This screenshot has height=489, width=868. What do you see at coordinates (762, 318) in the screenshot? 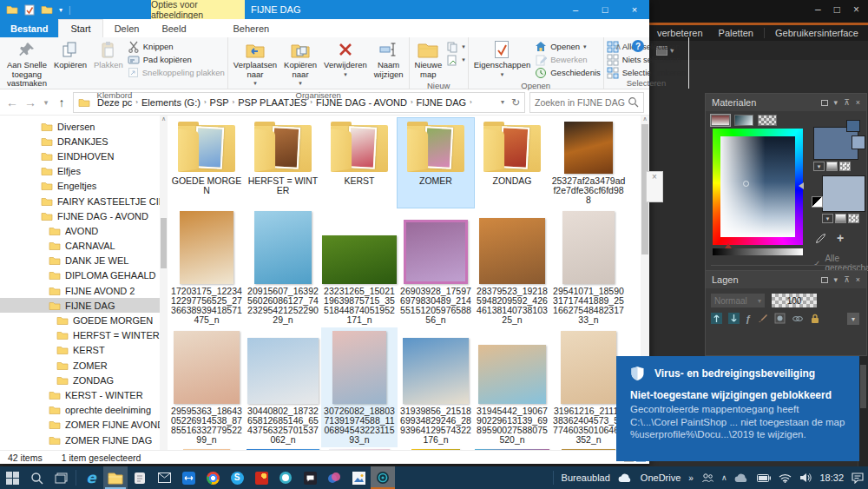
I see `brush-tool-icon` at bounding box center [762, 318].